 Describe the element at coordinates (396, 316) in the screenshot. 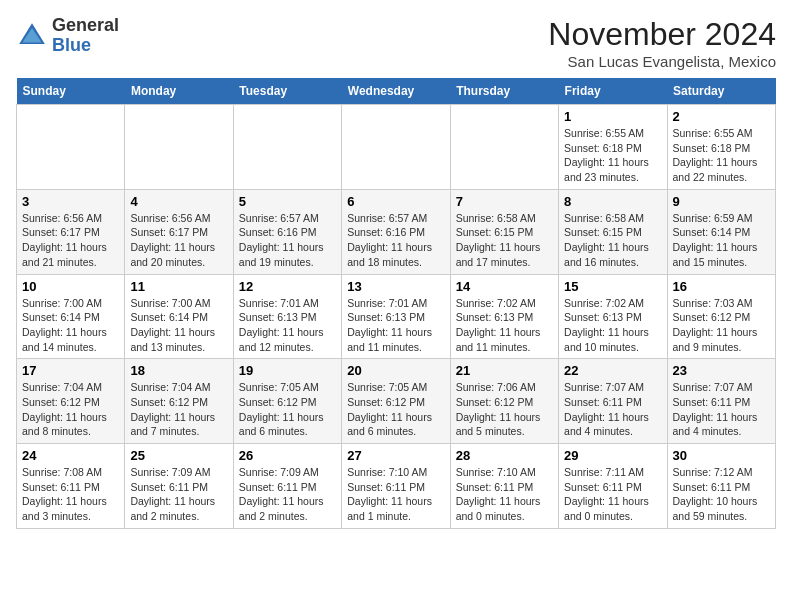

I see `week-row-3: 10Sunrise: 7:00 AM Sunset: 6:14 PM Dayli…` at that location.